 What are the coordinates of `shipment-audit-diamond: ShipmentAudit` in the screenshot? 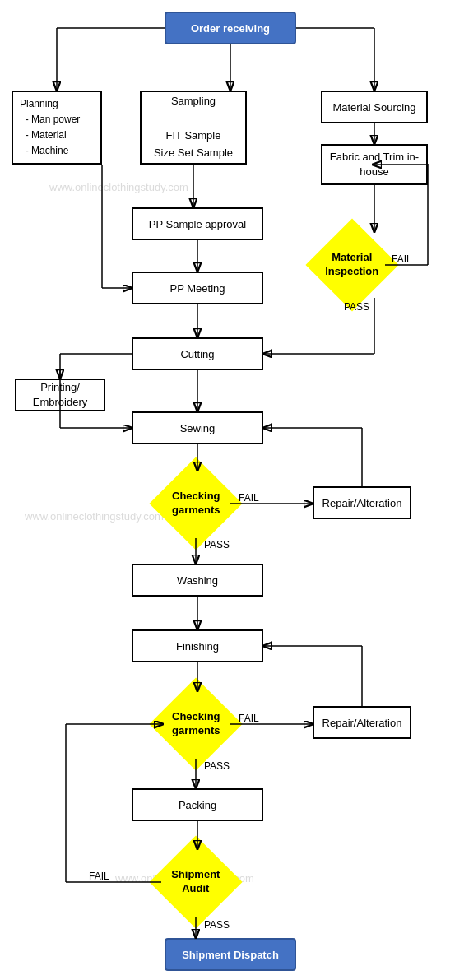 It's located at (196, 882).